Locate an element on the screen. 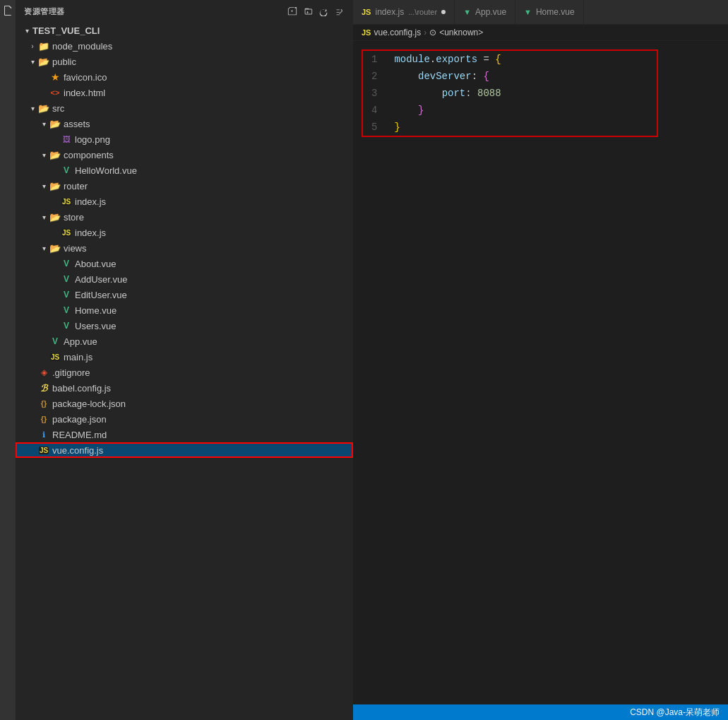 Image resolution: width=728 pixels, height=720 pixels. tab-path-label: ...\router is located at coordinates (422, 12).